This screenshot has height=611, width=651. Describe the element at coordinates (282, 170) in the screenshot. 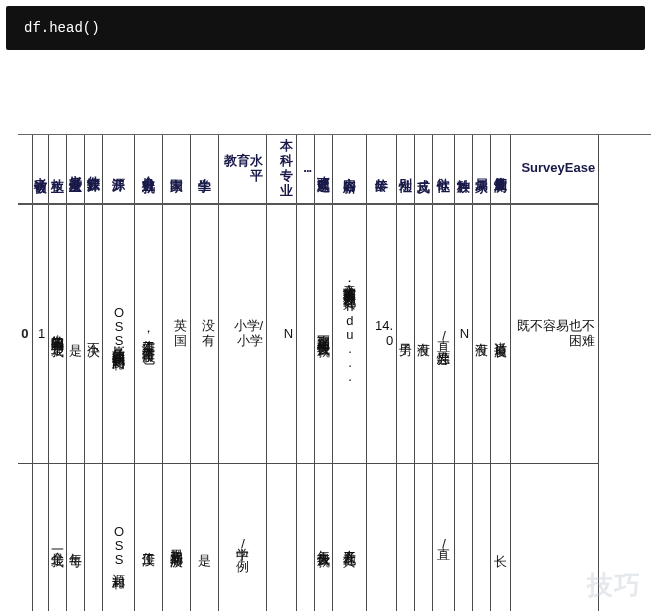

I see `col-本科专业: 本科专业` at that location.